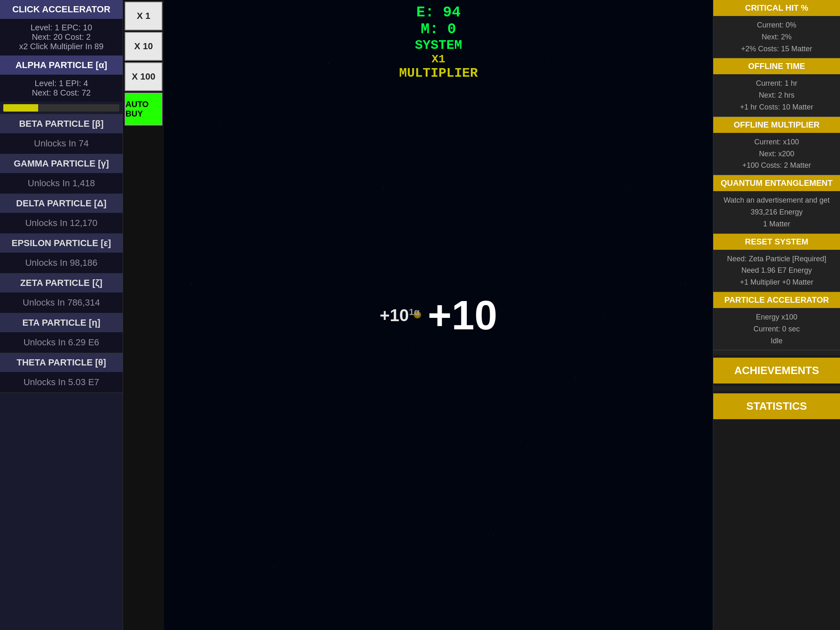  I want to click on multiplier-btn-x100: X 100, so click(144, 77).